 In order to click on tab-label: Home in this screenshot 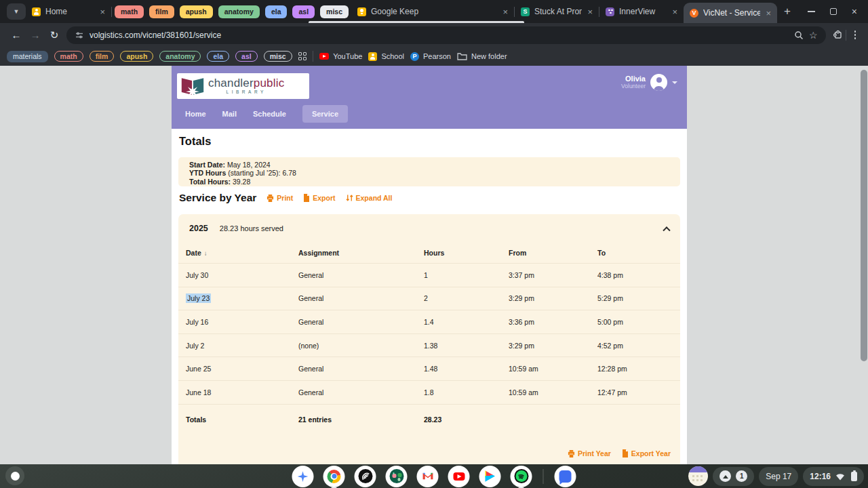, I will do `click(70, 12)`.